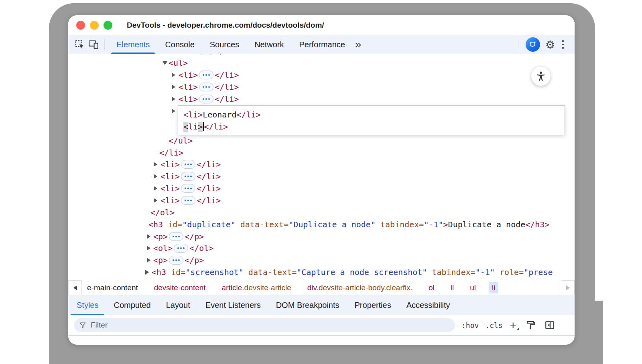 The image size is (642, 364). Describe the element at coordinates (321, 153) in the screenshot. I see `tree-row: </li>` at that location.